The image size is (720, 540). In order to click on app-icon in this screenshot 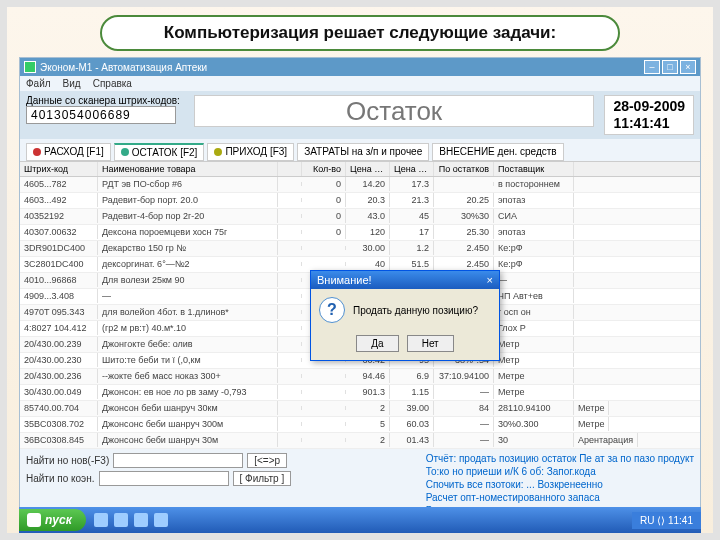, I will do `click(30, 67)`.